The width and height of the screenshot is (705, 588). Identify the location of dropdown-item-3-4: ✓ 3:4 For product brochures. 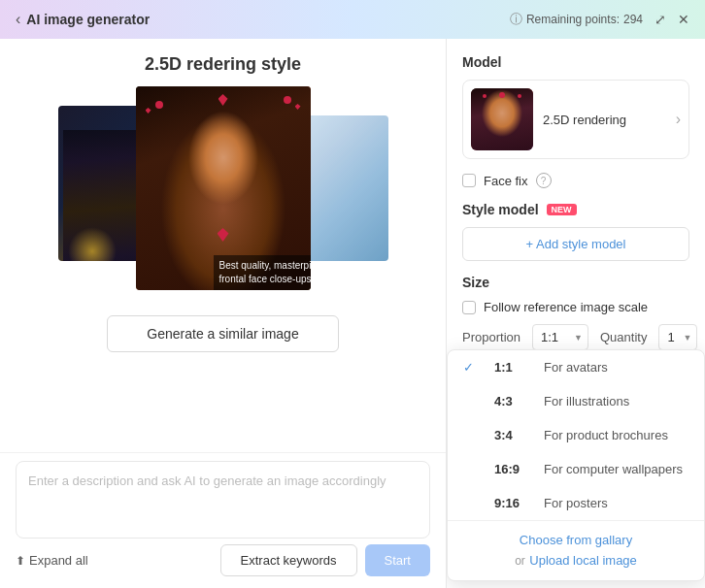
(576, 435).